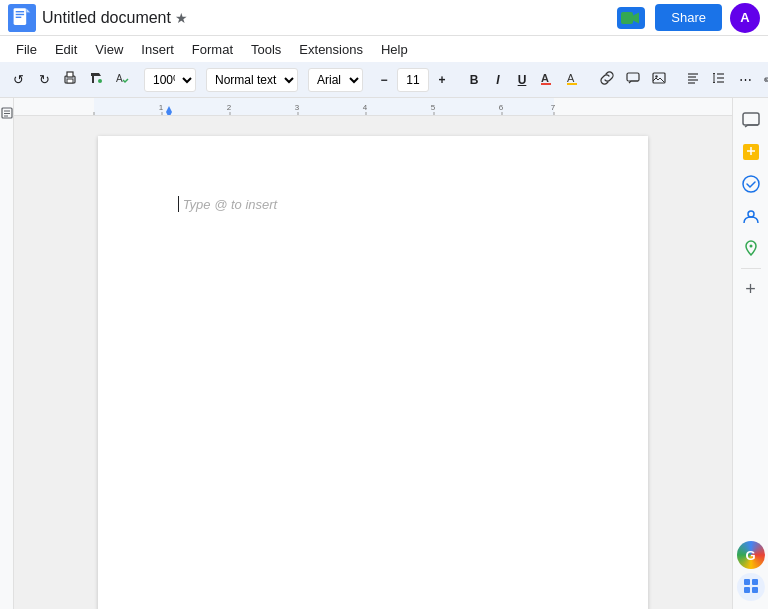 The height and width of the screenshot is (609, 768). Describe the element at coordinates (106, 18) in the screenshot. I see `doc-title: Untitled document` at that location.